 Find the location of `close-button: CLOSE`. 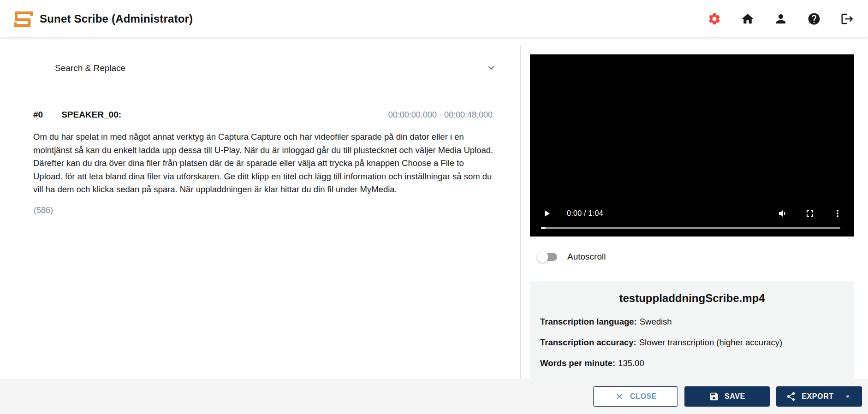

close-button: CLOSE is located at coordinates (636, 396).